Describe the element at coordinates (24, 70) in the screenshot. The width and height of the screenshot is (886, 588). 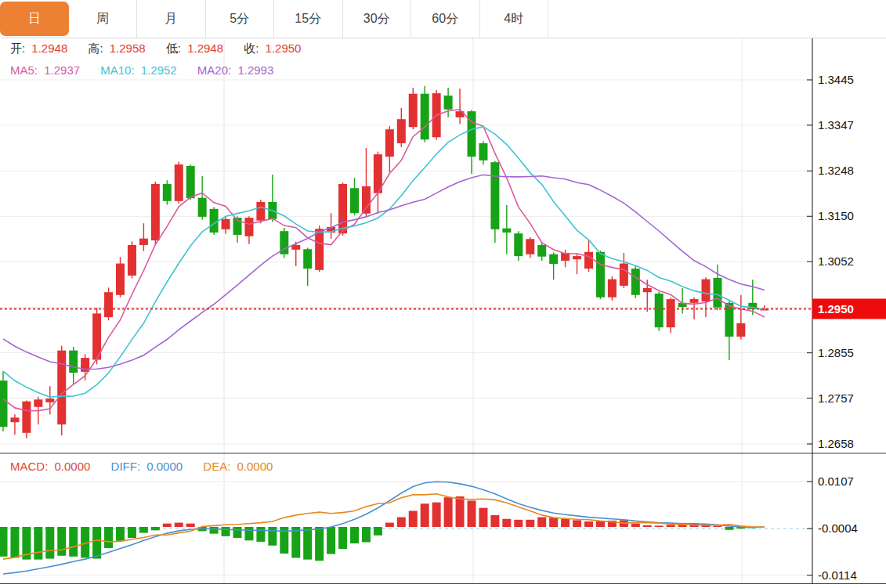
I see `ma5-label: MA5:` at that location.